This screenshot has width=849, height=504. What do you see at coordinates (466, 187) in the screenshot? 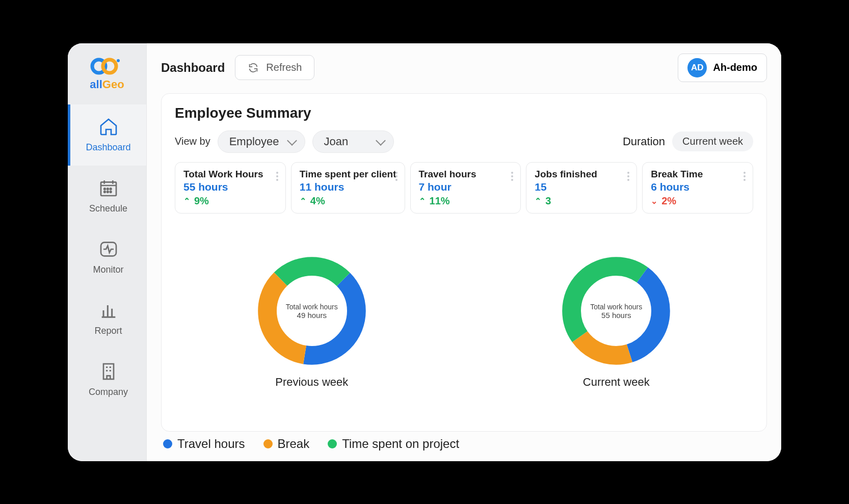
I see `stat-value: 7 hour` at bounding box center [466, 187].